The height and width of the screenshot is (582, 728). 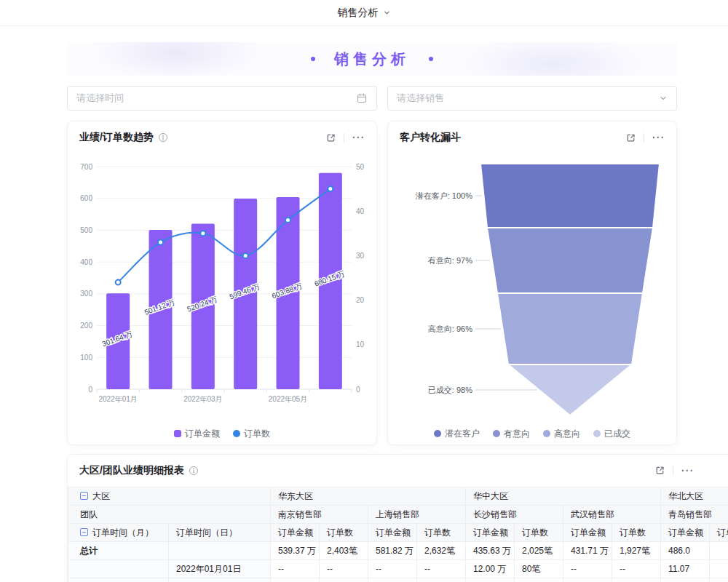 What do you see at coordinates (368, 496) in the screenshot?
I see `region-header: 华东大区` at bounding box center [368, 496].